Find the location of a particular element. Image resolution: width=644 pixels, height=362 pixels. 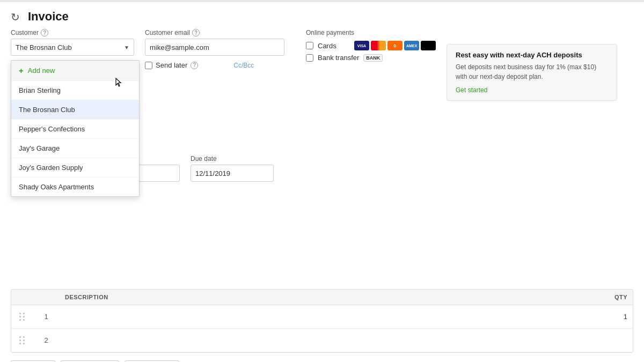

dropdown-item-joys-garden: Joy's Garden Supply is located at coordinates (75, 167).